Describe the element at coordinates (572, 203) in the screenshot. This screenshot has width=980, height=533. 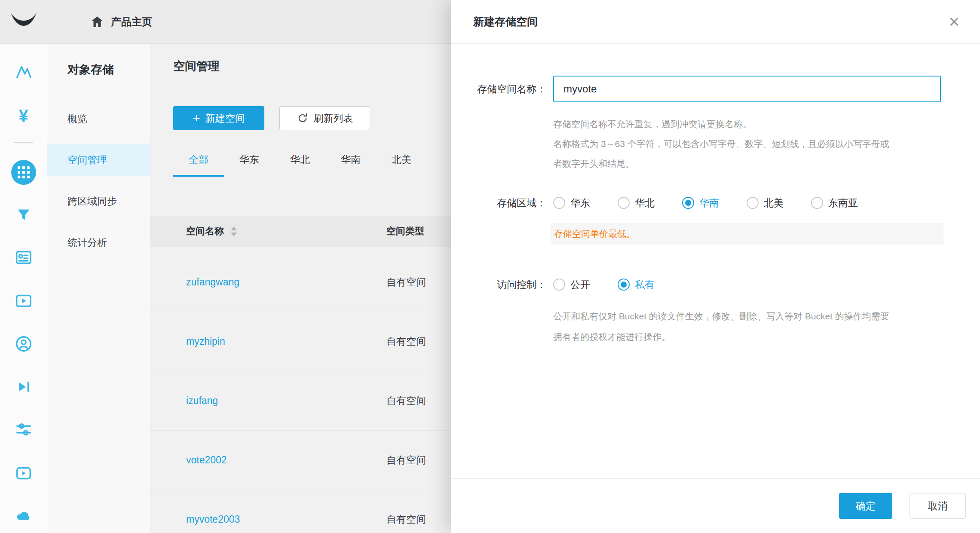
I see `region-option-huadong: 华东` at that location.